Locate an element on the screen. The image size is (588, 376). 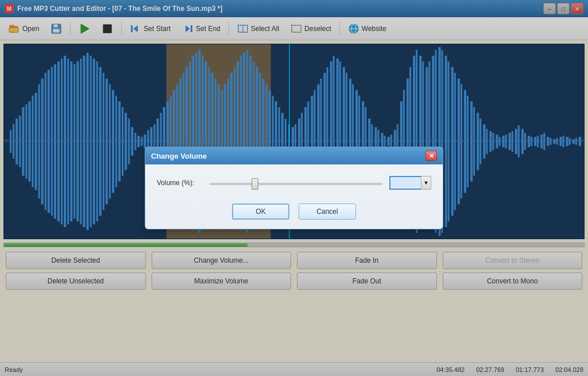
cancel-button: Cancel is located at coordinates (327, 212).